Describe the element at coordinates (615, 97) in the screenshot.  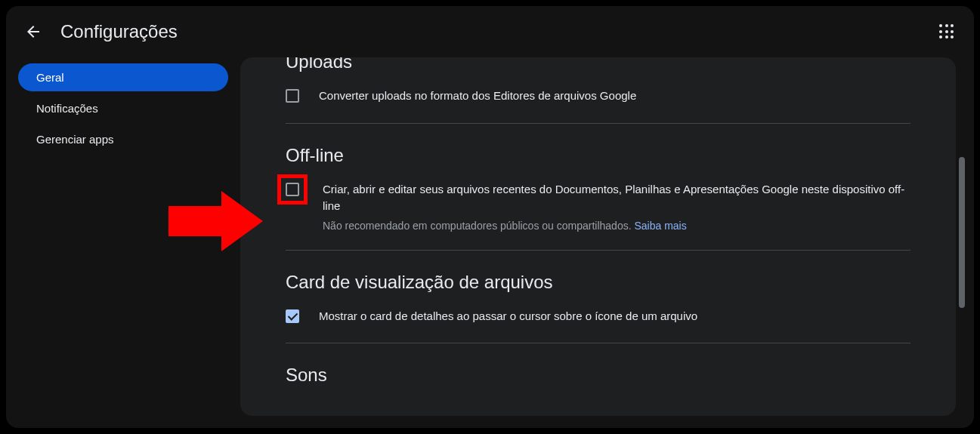
I see `checkbox-label-uploads: Converter uploads no formato dos Editore…` at that location.